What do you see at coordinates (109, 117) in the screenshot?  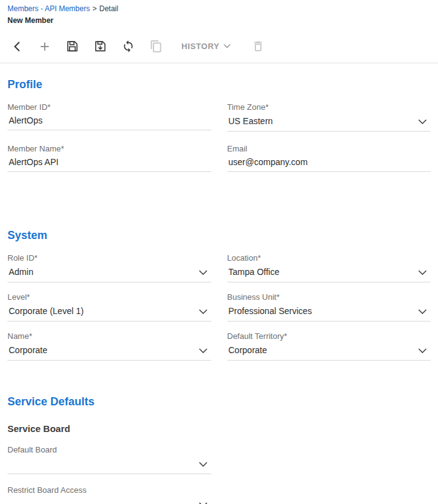 I see `field-member-id: Member ID*` at bounding box center [109, 117].